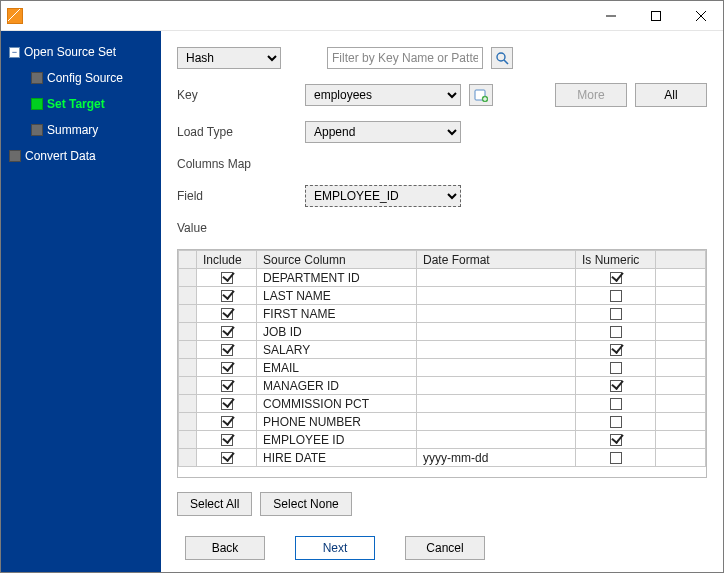 This screenshot has height=573, width=724. What do you see at coordinates (337, 368) in the screenshot?
I see `source-column-cell: EMAIL` at bounding box center [337, 368].